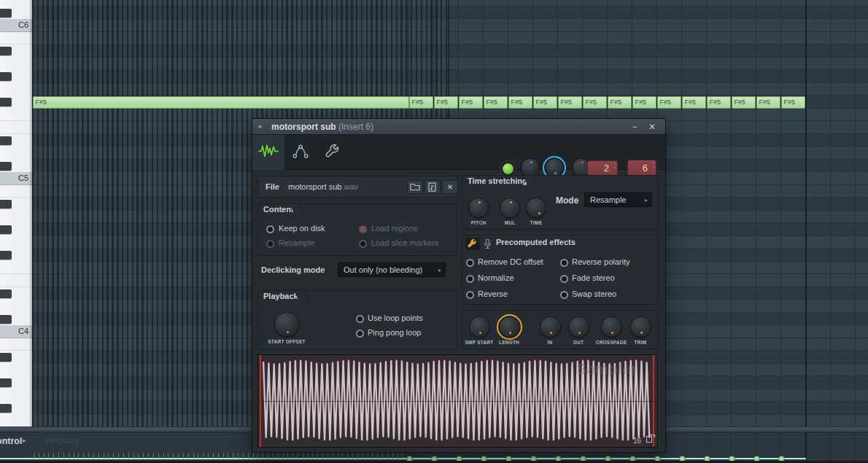 The width and height of the screenshot is (868, 463). Describe the element at coordinates (470, 295) in the screenshot. I see `reverse-radio` at that location.